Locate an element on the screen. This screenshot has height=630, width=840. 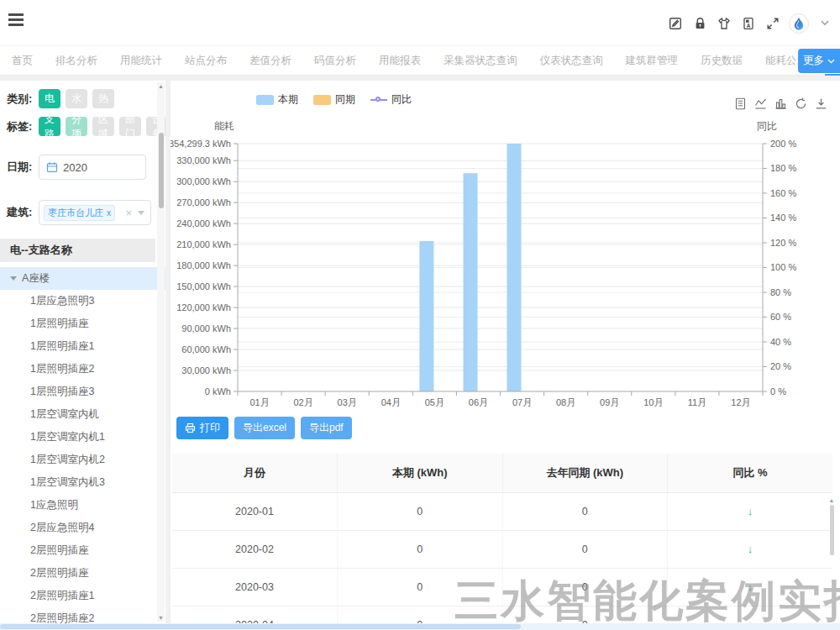
bar-chart-icon is located at coordinates (781, 104).